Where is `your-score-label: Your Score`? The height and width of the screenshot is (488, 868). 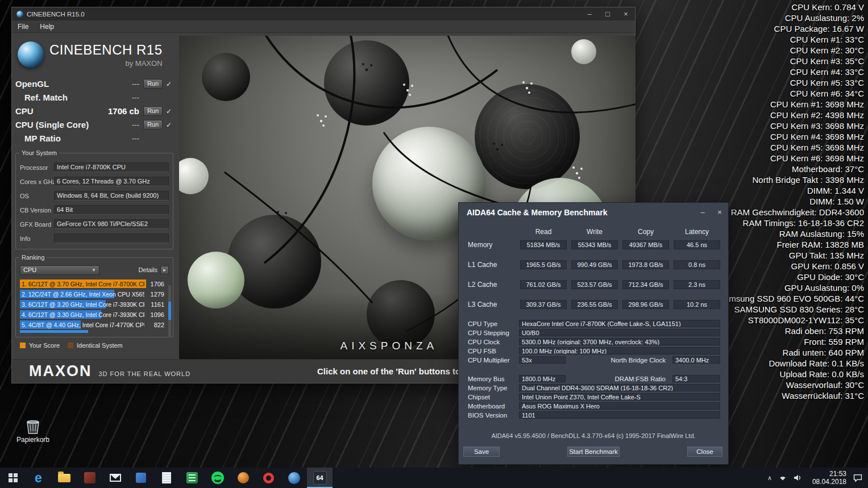
your-score-label: Your Score is located at coordinates (44, 345).